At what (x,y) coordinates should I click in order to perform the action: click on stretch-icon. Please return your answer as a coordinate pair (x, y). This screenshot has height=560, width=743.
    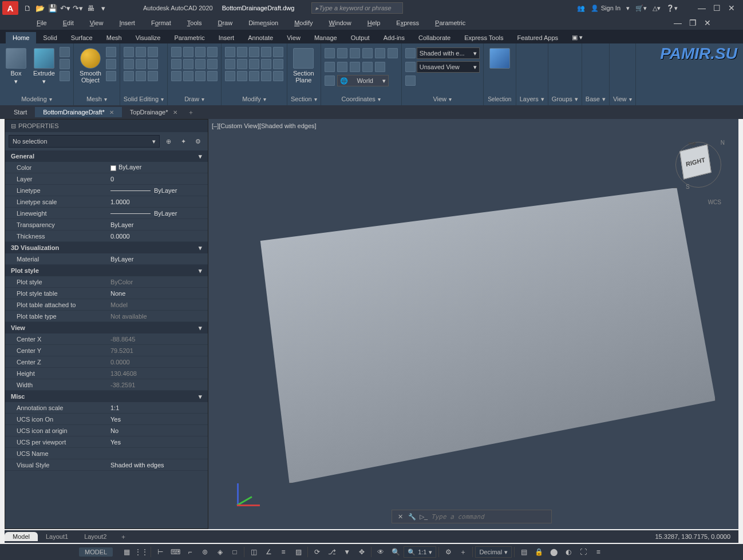
    Looking at the image, I should click on (230, 76).